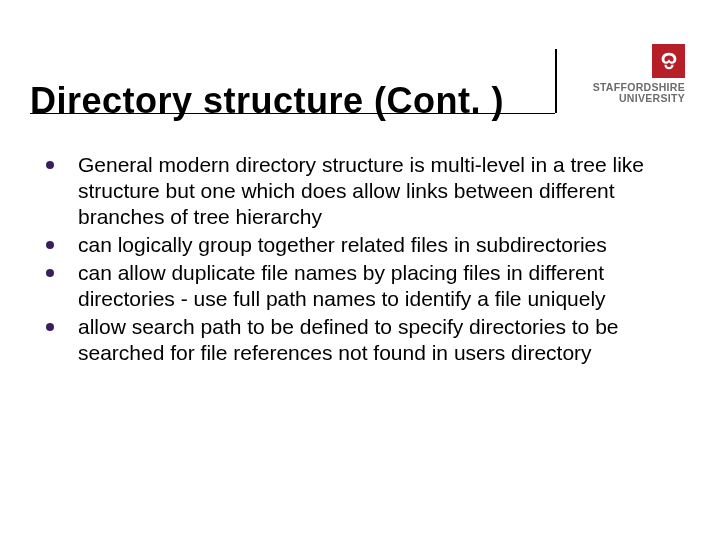 The width and height of the screenshot is (720, 540). Describe the element at coordinates (348, 286) in the screenshot. I see `list-item: can allow duplicate file names by placin…` at that location.